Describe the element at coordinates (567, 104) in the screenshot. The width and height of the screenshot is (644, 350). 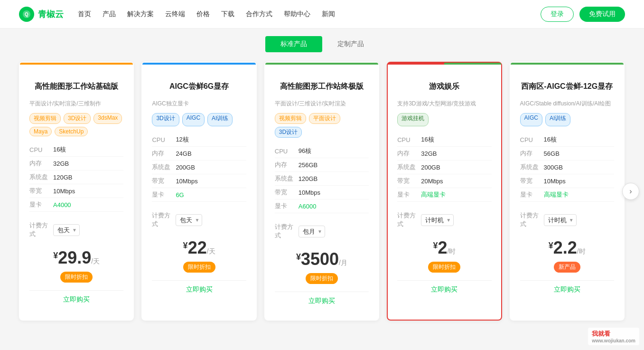
I see `card-subtitle: AIGC/Stable diffusion/AI训练/AI绘图` at that location.